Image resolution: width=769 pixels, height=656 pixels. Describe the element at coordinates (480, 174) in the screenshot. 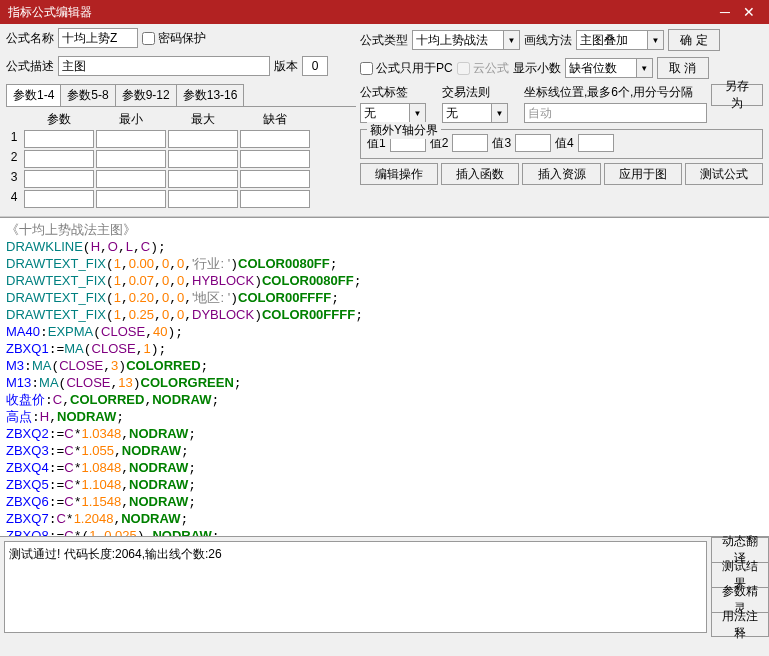

I see `insert-func-button: 插入函数` at that location.